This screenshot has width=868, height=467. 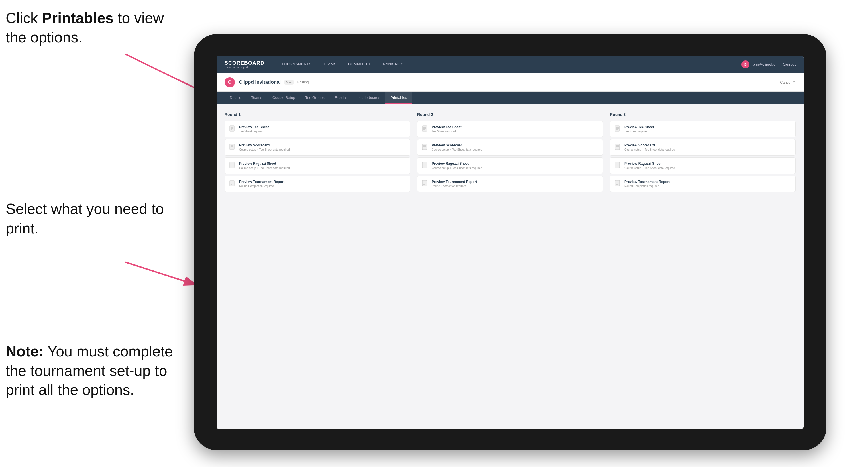 I want to click on round-3-scorecard-title: Preview Scorecard, so click(x=708, y=145).